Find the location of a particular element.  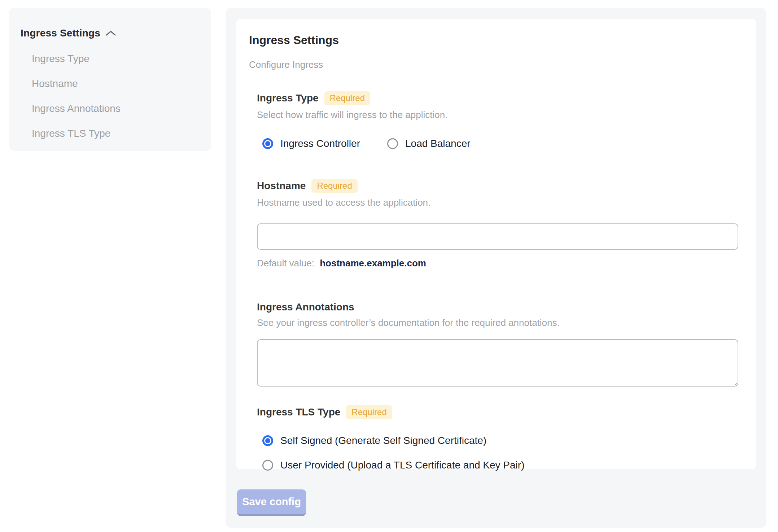

section-ingress-annotations: Ingress Annotations See your ingress con… is located at coordinates (497, 345).